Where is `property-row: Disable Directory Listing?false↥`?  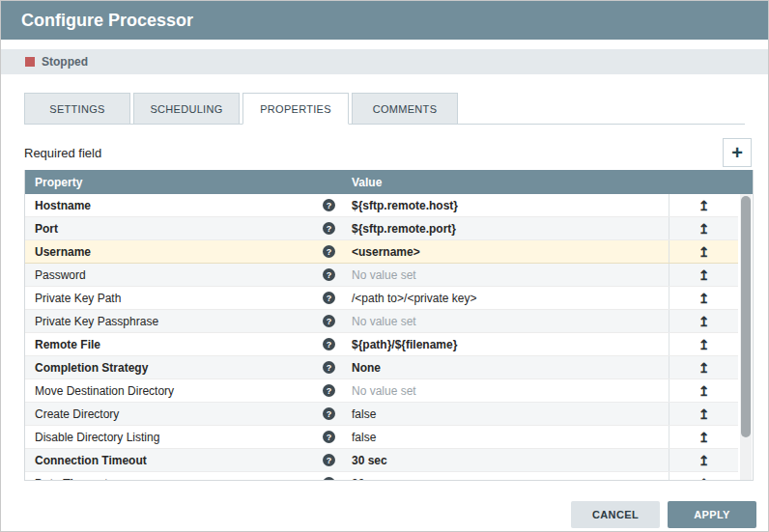 property-row: Disable Directory Listing?false↥ is located at coordinates (382, 437).